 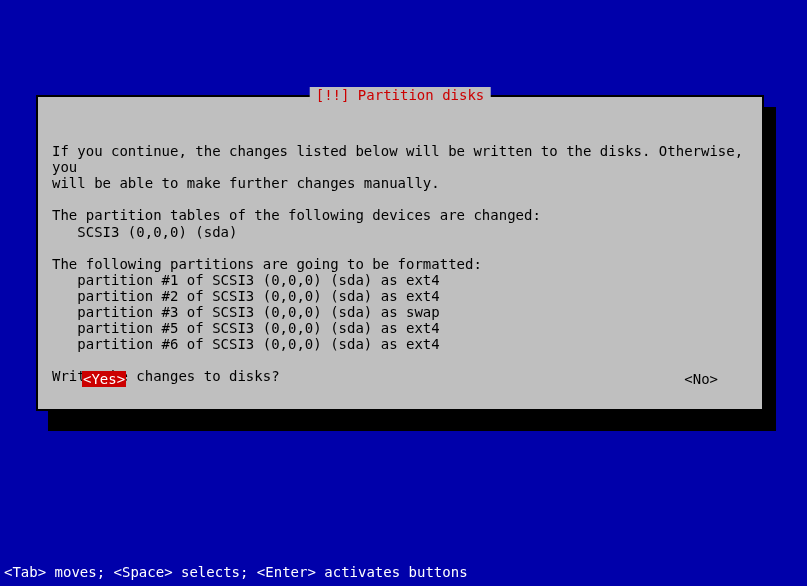 I want to click on button-row: <Yes> <No>, so click(x=400, y=379).